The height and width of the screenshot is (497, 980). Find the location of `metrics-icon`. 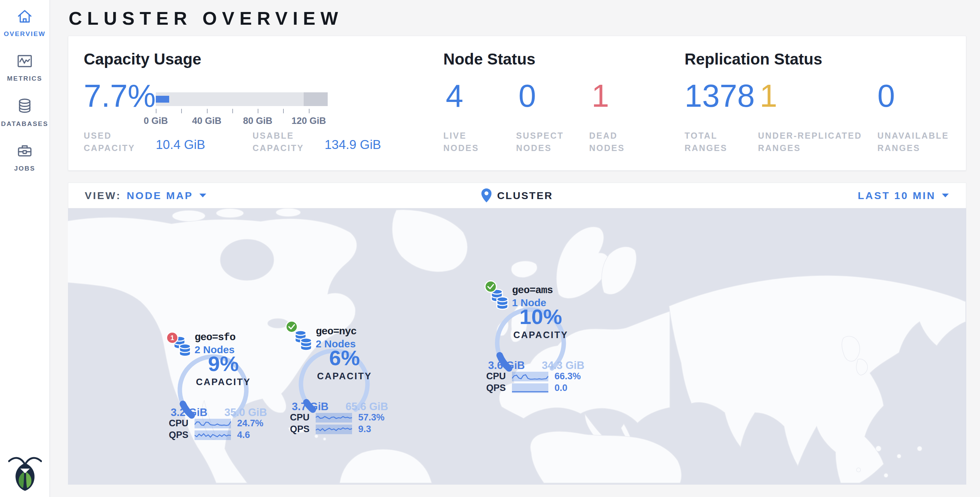

metrics-icon is located at coordinates (25, 62).